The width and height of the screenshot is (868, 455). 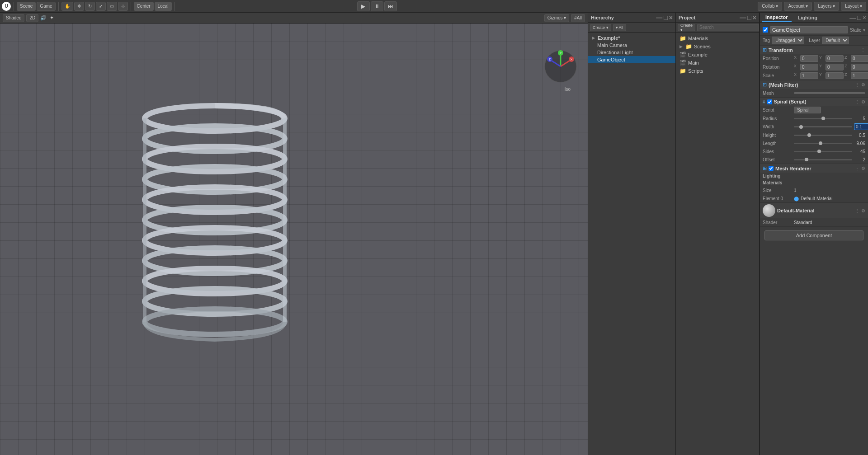 I want to click on meshfilter-header: ⊡ (Mesh Filter) ⋮ ⚙, so click(x=814, y=85).